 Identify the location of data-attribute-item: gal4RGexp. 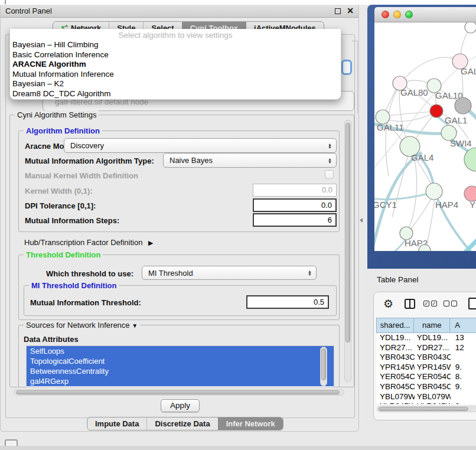
(180, 381).